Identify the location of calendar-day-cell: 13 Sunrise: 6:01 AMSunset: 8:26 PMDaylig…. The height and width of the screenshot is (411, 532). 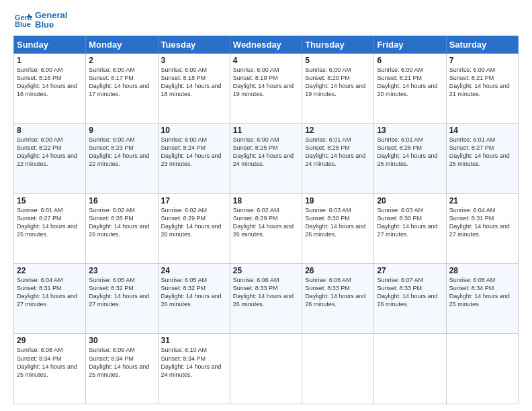
(410, 158).